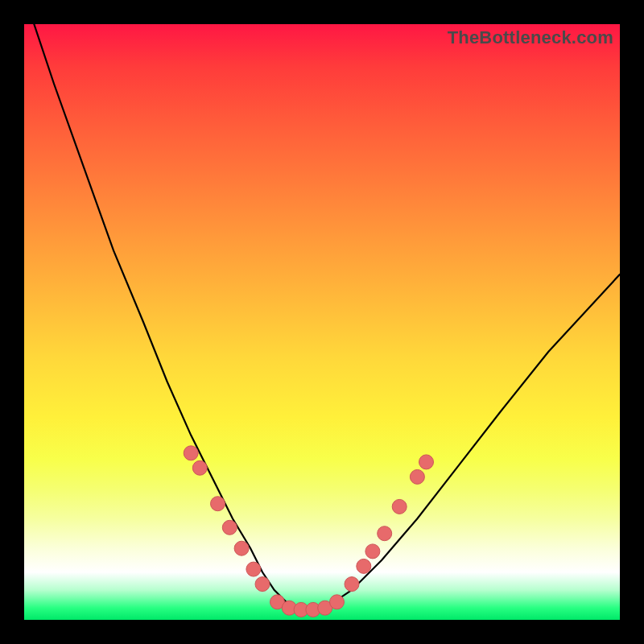 The height and width of the screenshot is (644, 644). I want to click on marker-layer, so click(308, 531).